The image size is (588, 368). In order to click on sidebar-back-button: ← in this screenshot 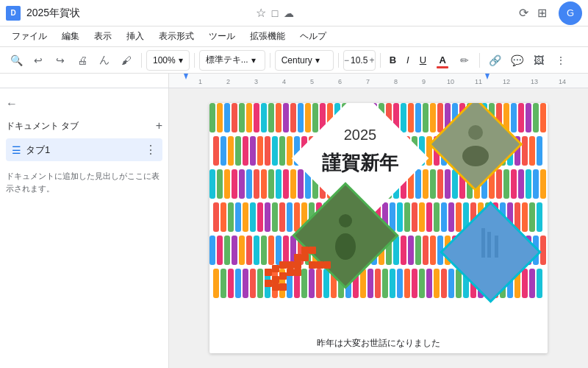, I will do `click(12, 104)`.